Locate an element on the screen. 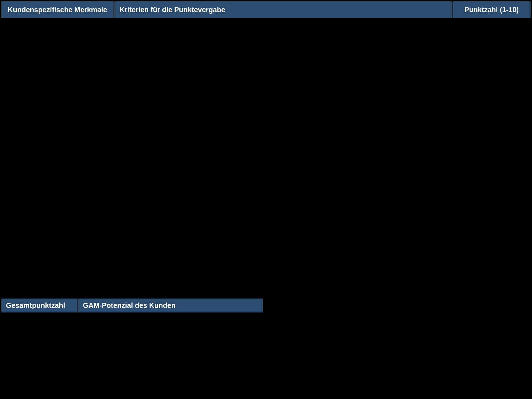  legend-table: Gesamtpunktzahl GAM-Potenzial des Kunden is located at coordinates (132, 305).